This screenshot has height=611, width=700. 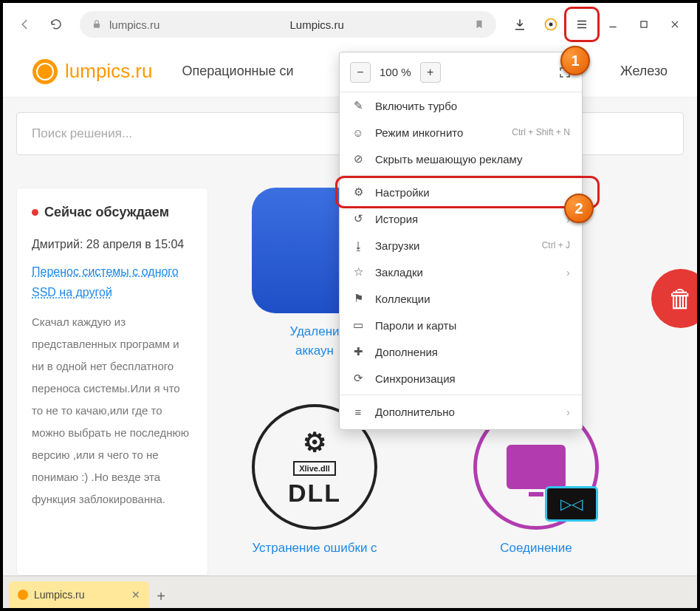 I want to click on tab-label: Lumpics.ru, so click(x=59, y=595).